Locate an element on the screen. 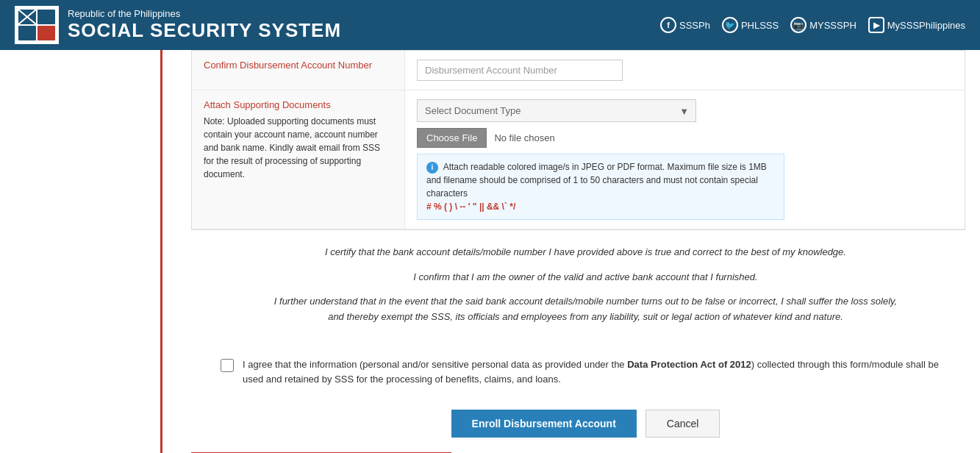  doc-select-wrapper: Select Document Type ▼ is located at coordinates (557, 110).